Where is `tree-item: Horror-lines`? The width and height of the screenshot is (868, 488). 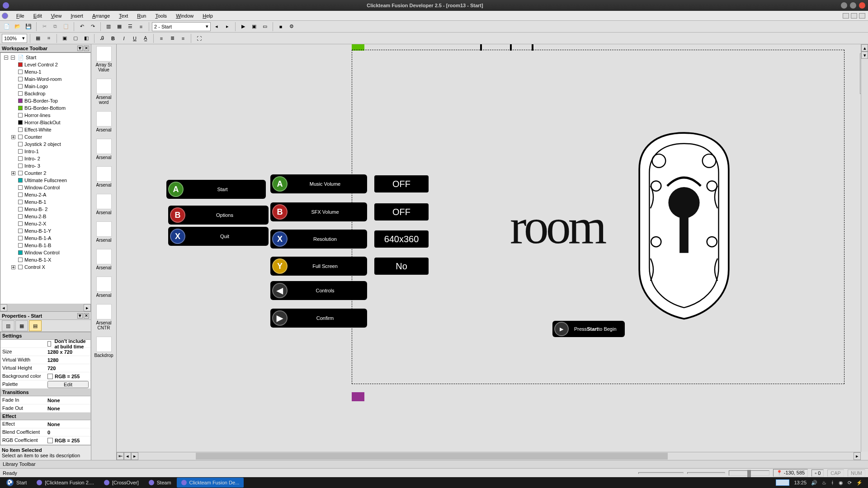 tree-item: Horror-lines is located at coordinates (45, 115).